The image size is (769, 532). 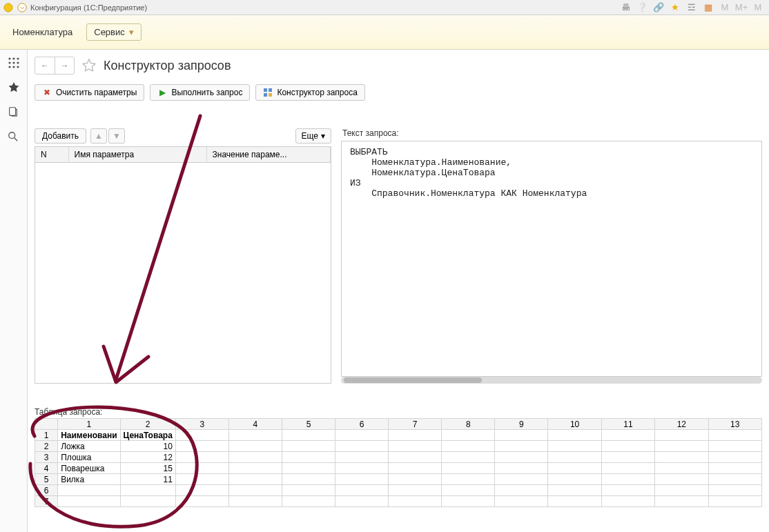 I want to click on run-query-button: ▶ Выполнить запрос, so click(x=200, y=92).